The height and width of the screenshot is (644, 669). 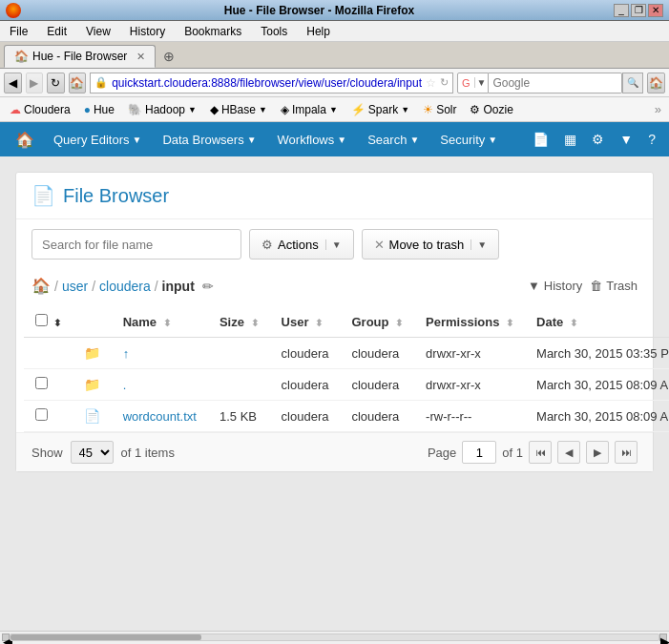 I want to click on bookmark-cloudera: ☁ Cloudera, so click(x=40, y=110).